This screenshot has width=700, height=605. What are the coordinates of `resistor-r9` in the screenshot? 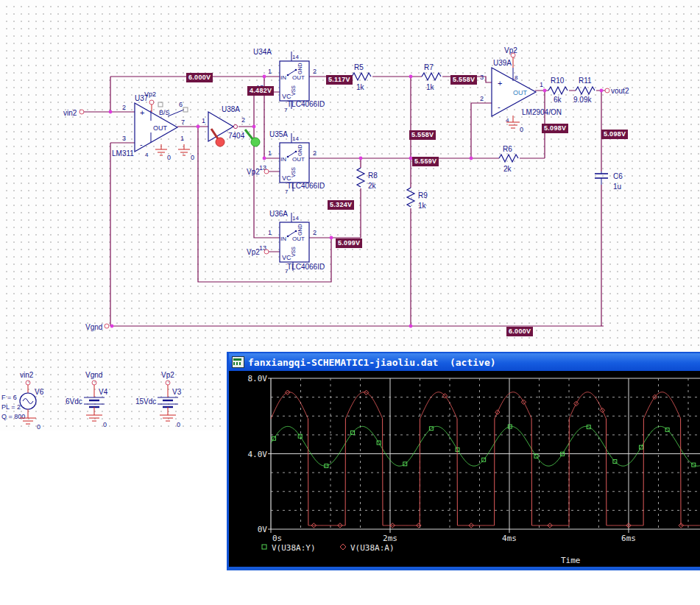 It's located at (411, 197).